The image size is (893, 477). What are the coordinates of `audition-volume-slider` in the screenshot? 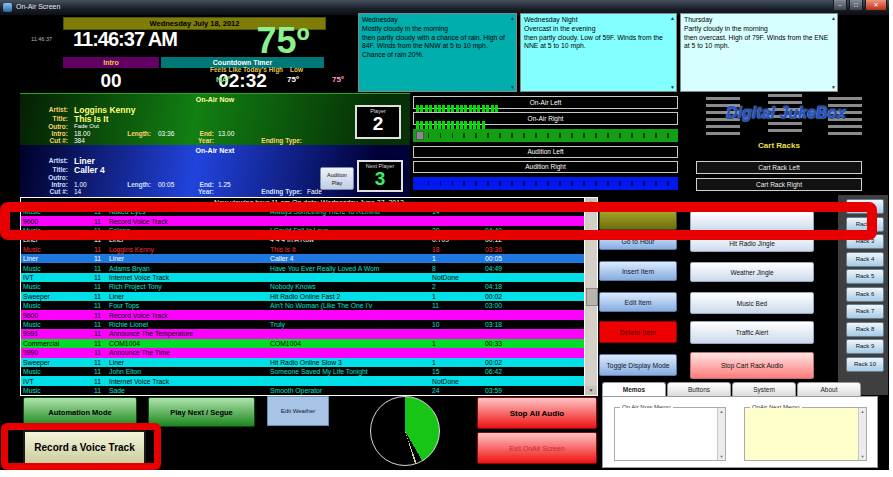 It's located at (546, 184).